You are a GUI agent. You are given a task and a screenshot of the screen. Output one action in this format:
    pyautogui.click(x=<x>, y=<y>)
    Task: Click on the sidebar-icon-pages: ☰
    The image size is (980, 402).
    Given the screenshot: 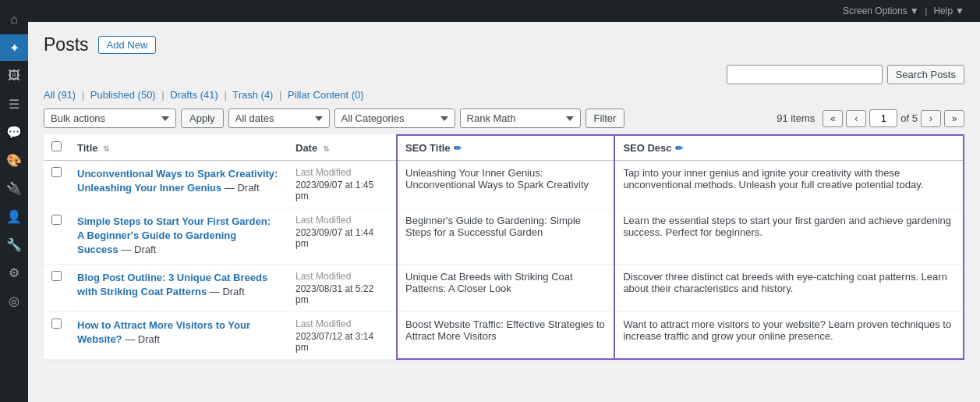 What is the action you would take?
    pyautogui.click(x=14, y=104)
    